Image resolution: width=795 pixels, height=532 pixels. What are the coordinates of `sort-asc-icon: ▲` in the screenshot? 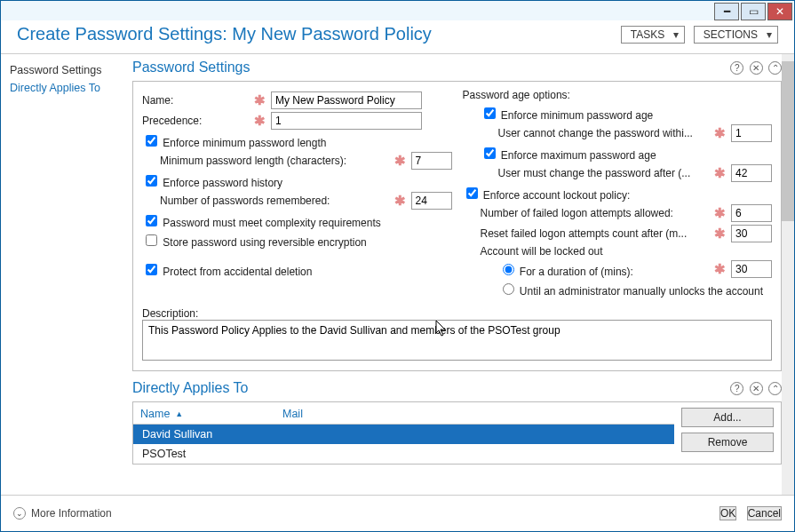 It's located at (179, 414).